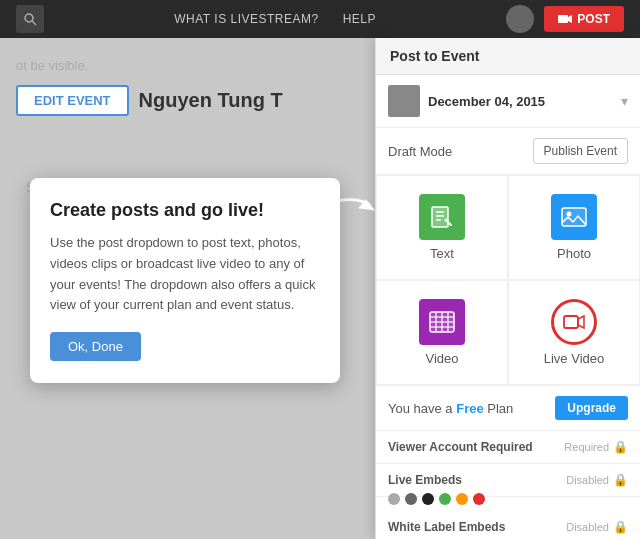 The image size is (640, 539). I want to click on draft-mode-label: Draft Mode, so click(420, 152).